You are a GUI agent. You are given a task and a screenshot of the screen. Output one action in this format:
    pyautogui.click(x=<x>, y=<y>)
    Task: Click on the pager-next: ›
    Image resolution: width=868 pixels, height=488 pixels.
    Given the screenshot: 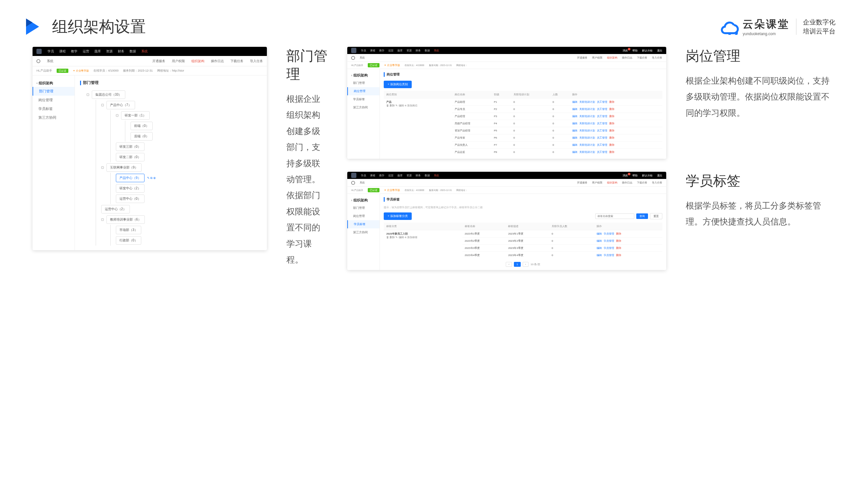 What is the action you would take?
    pyautogui.click(x=526, y=264)
    